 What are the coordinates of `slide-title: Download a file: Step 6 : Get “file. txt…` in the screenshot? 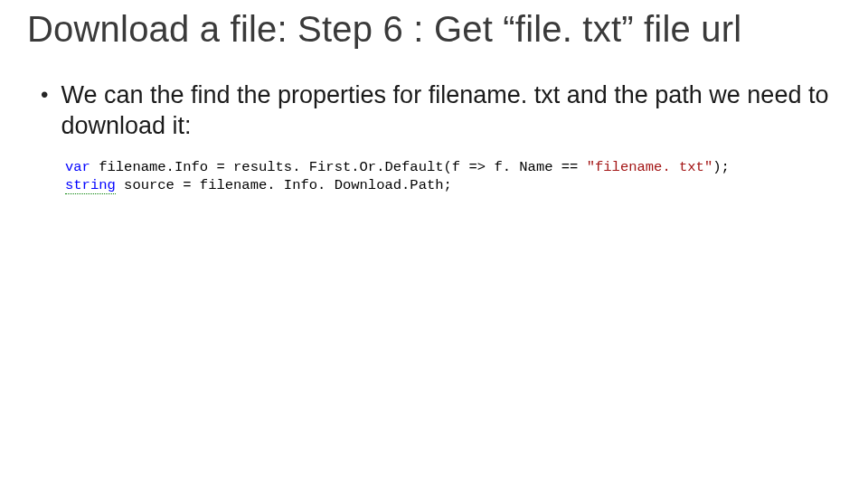 It's located at (434, 29).